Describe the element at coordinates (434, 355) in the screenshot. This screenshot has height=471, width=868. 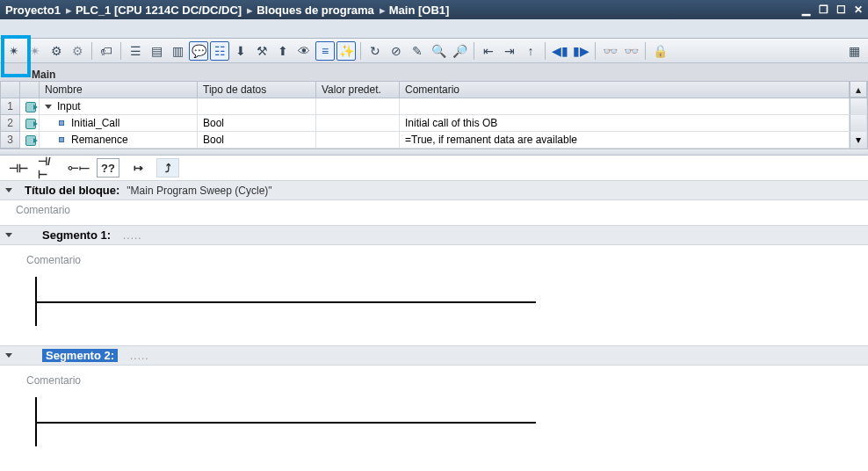
I see `segment-2-header: Segmento 2: .....` at that location.